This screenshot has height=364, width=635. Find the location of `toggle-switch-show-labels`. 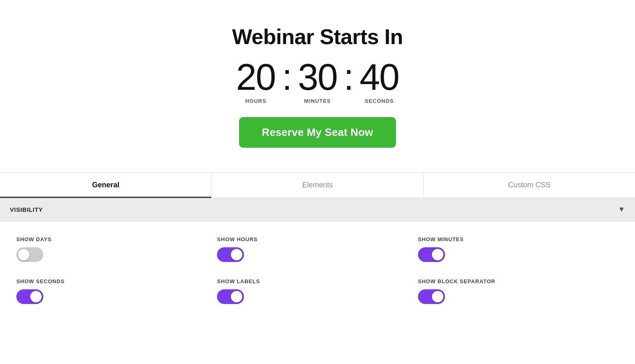

toggle-switch-show-labels is located at coordinates (317, 297).